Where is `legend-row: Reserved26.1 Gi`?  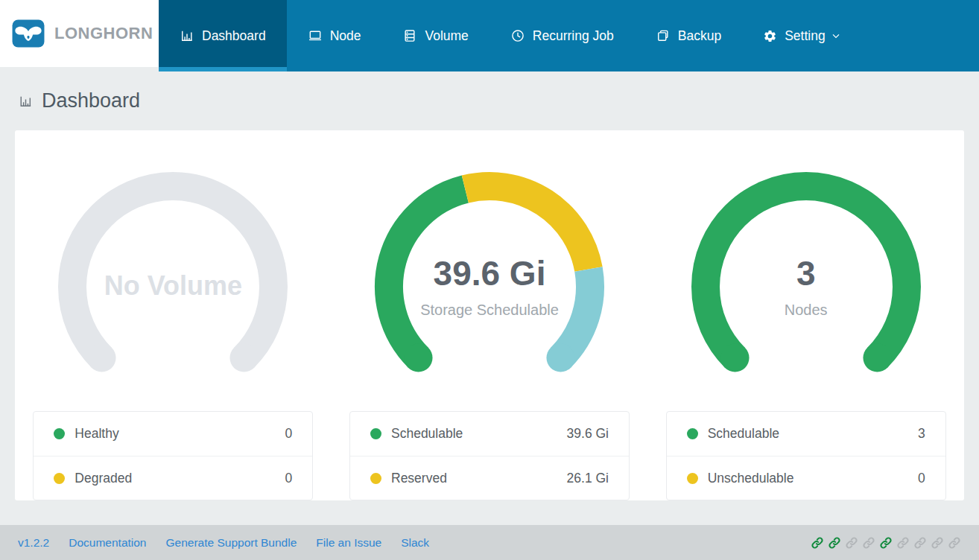 legend-row: Reserved26.1 Gi is located at coordinates (490, 478).